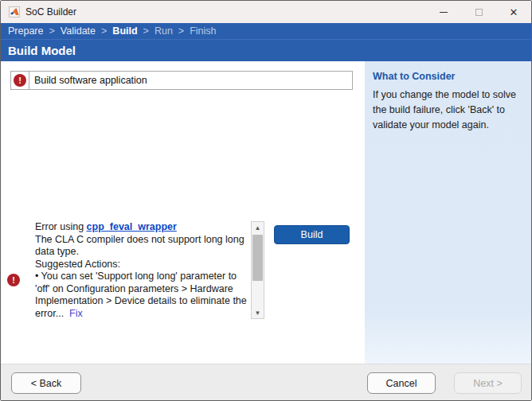 The width and height of the screenshot is (532, 401). What do you see at coordinates (479, 12) in the screenshot?
I see `window-controls: ✕` at bounding box center [479, 12].